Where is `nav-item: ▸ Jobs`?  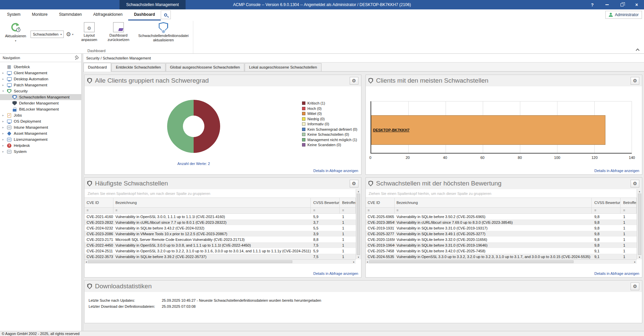
nav-item: ▸ Jobs is located at coordinates (41, 115).